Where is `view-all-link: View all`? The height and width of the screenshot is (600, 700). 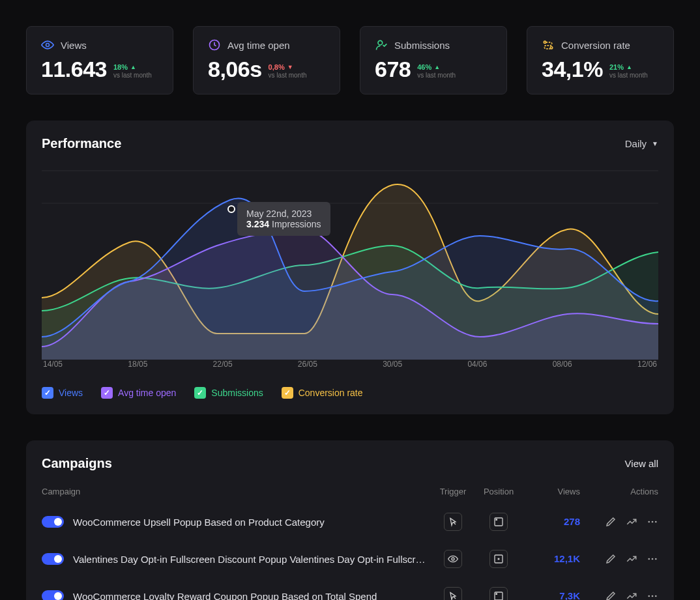
view-all-link: View all is located at coordinates (641, 464).